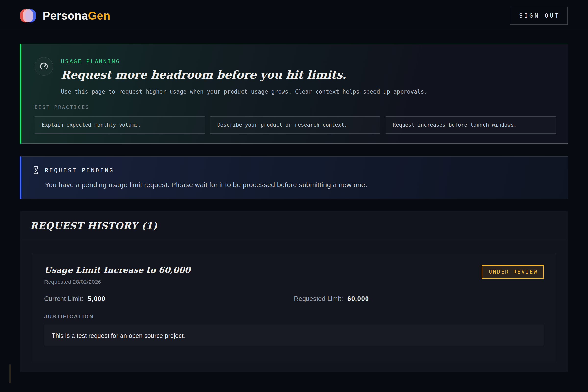 Image resolution: width=588 pixels, height=392 pixels. What do you see at coordinates (36, 170) in the screenshot?
I see `hourglass-icon` at bounding box center [36, 170].